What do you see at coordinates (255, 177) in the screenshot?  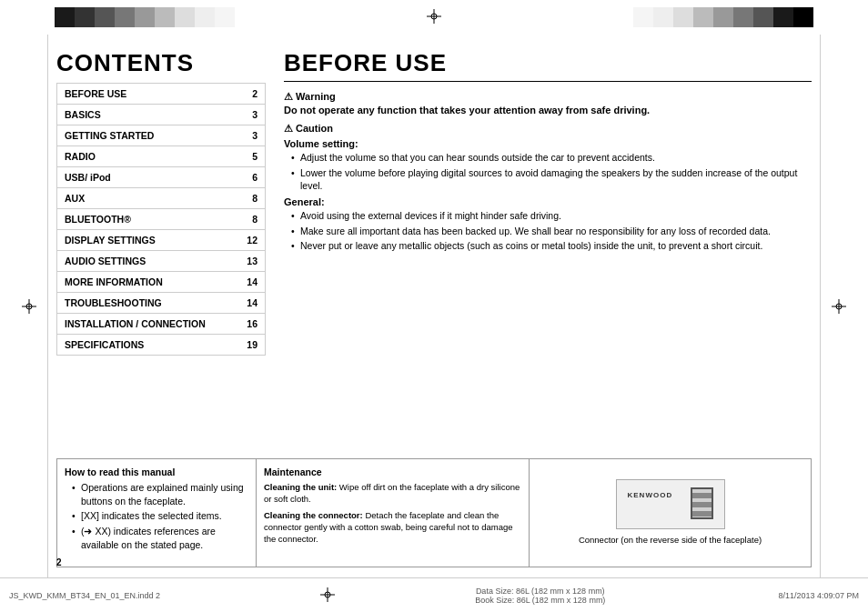 I see `toc-page: 6` at bounding box center [255, 177].